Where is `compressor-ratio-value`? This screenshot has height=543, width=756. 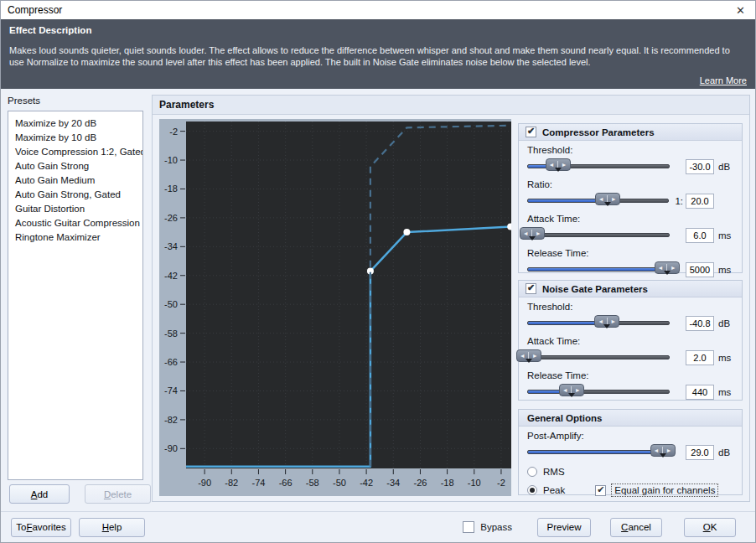 compressor-ratio-value is located at coordinates (700, 201).